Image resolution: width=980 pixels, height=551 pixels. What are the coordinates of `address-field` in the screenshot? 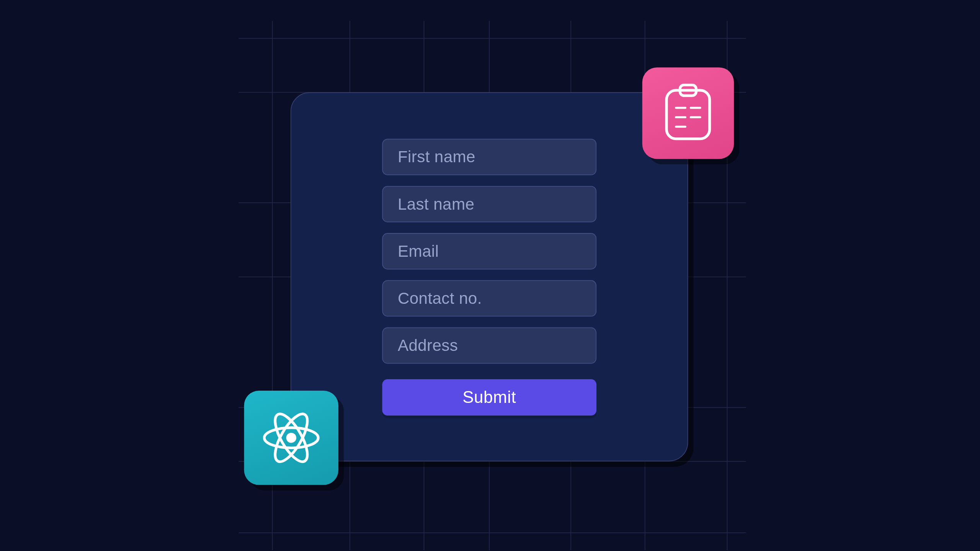 It's located at (489, 345).